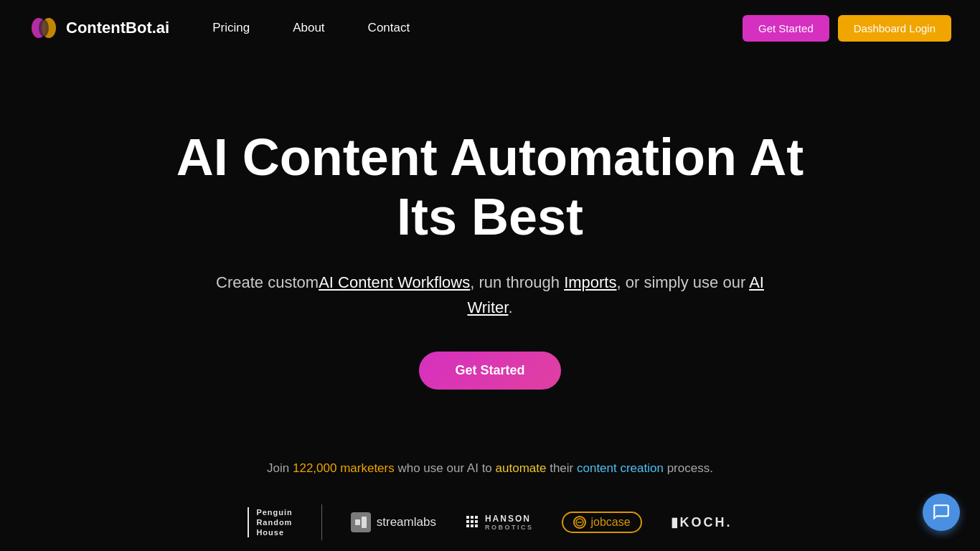  What do you see at coordinates (683, 283) in the screenshot?
I see `hero-subtitle-plain-3: , or simply use our` at bounding box center [683, 283].